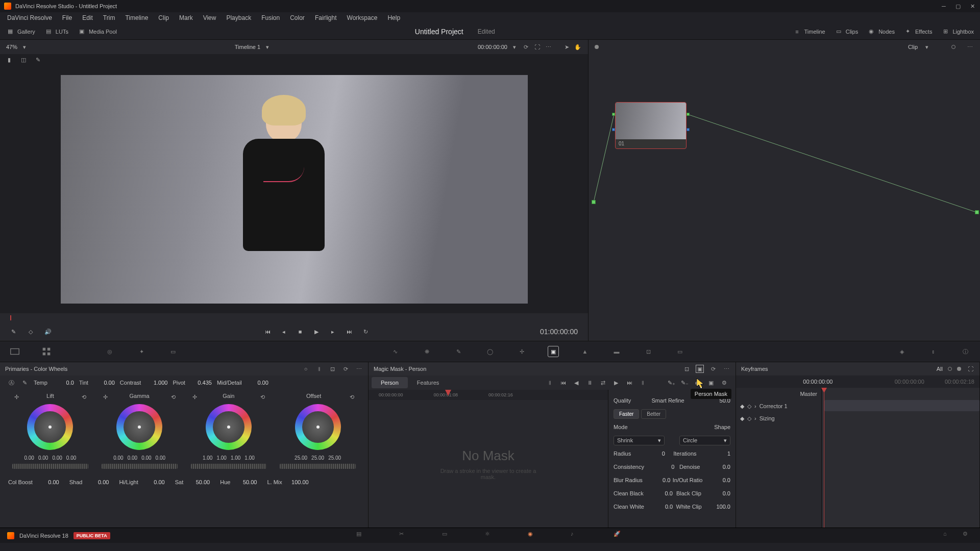 This screenshot has height=551, width=980. What do you see at coordinates (46, 352) in the screenshot?
I see `color-checker-icon` at bounding box center [46, 352].